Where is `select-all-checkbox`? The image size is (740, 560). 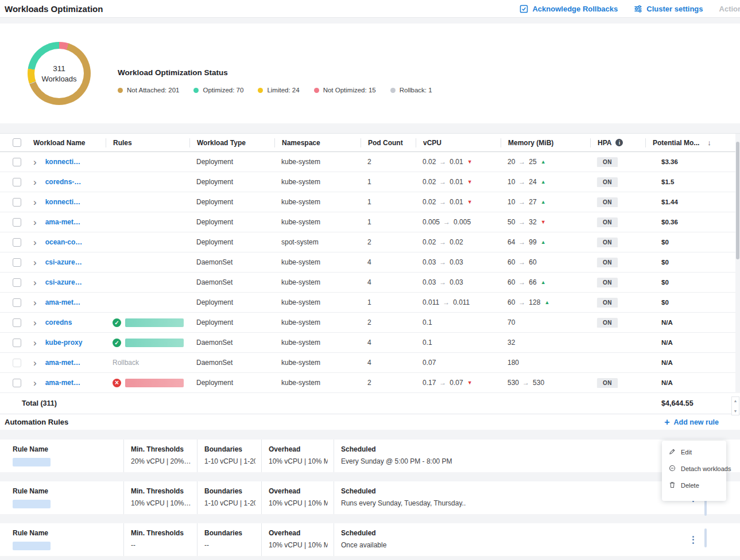
select-all-checkbox is located at coordinates (17, 142).